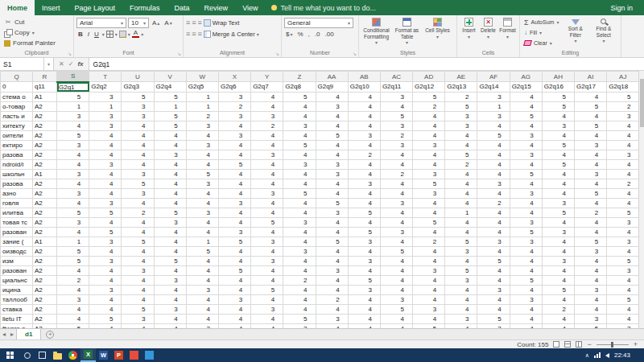  What do you see at coordinates (45, 77) in the screenshot?
I see `col-header-R: R` at bounding box center [45, 77].